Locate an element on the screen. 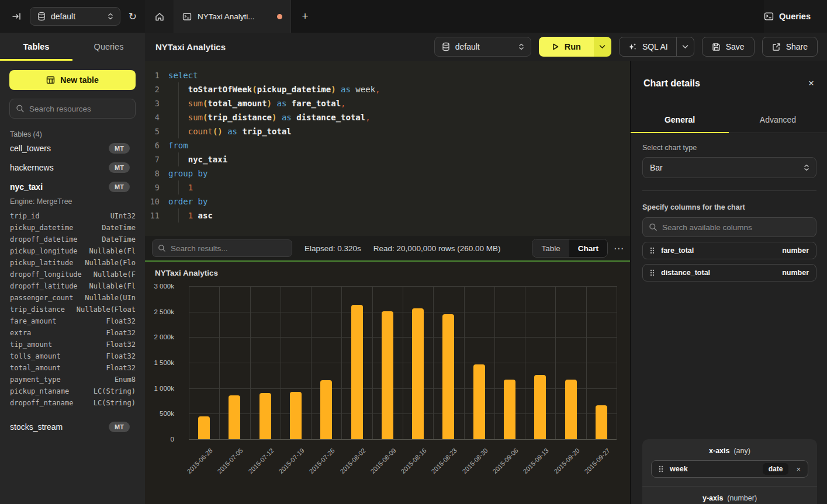 The image size is (827, 504). save-button: Save is located at coordinates (728, 47).